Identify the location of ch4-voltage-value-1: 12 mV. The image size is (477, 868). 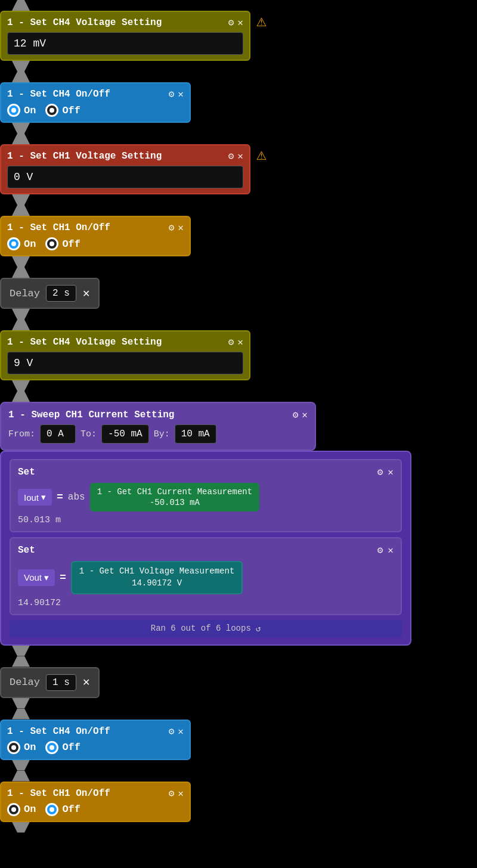
(125, 44).